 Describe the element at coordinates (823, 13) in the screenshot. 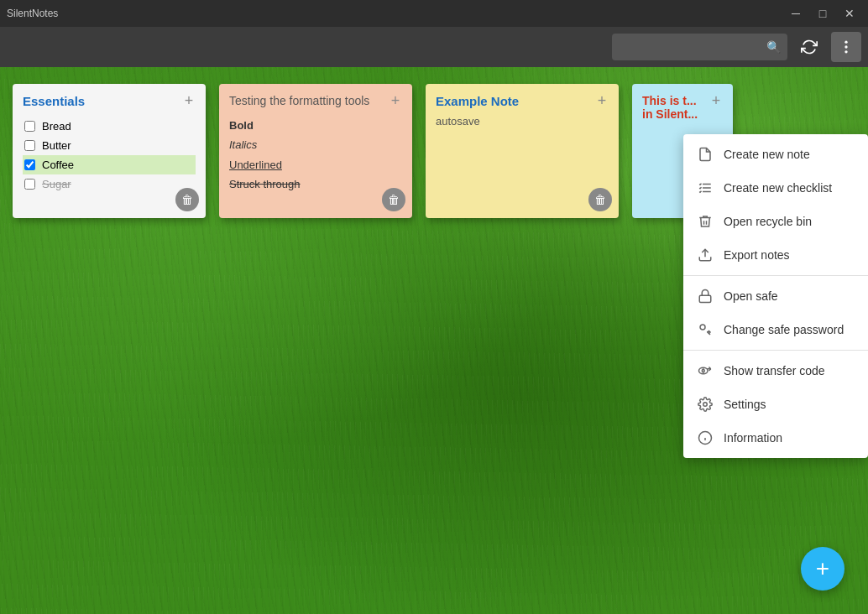

I see `window-controls: ─ □ ✕` at that location.